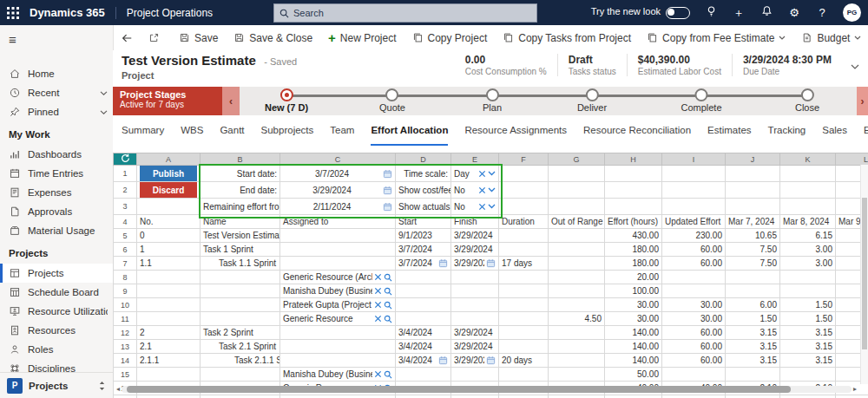 The image size is (868, 398). I want to click on cell-B5: Test Version Estimate, so click(240, 236).